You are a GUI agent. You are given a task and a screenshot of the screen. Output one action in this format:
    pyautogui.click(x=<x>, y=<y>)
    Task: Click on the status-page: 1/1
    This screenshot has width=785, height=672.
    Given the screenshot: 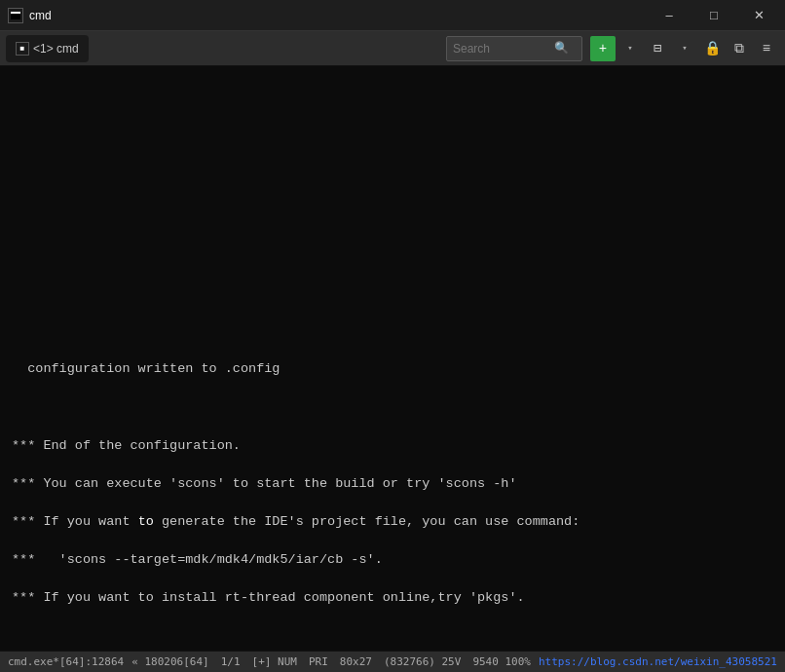 What is the action you would take?
    pyautogui.click(x=231, y=662)
    